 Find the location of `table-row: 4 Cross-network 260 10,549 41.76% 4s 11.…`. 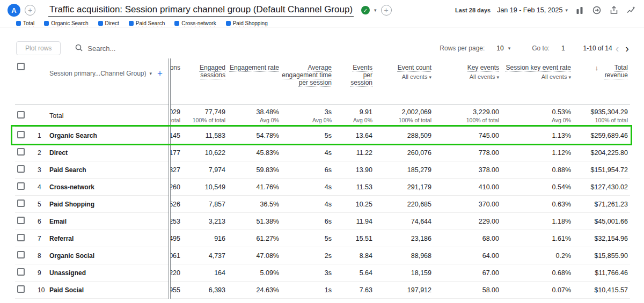

table-row: 4 Cross-network 260 10,549 41.76% 4s 11.… is located at coordinates (323, 187).